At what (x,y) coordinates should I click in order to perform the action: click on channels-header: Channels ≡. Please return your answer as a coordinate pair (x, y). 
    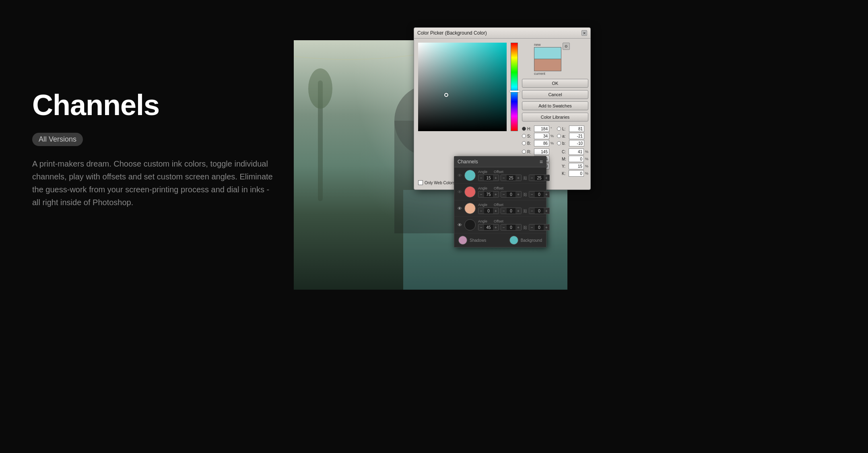
    Looking at the image, I should click on (500, 162).